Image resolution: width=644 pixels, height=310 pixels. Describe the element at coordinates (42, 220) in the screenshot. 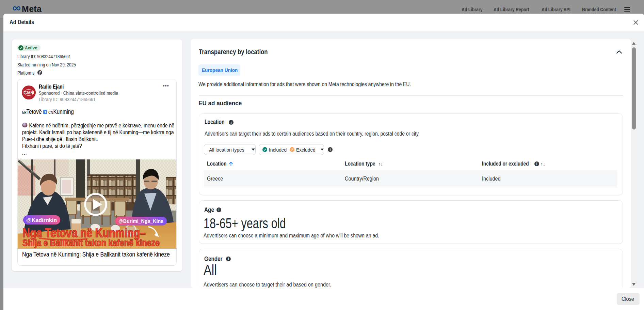

I see `svg-text: @Kadirnkin` at that location.